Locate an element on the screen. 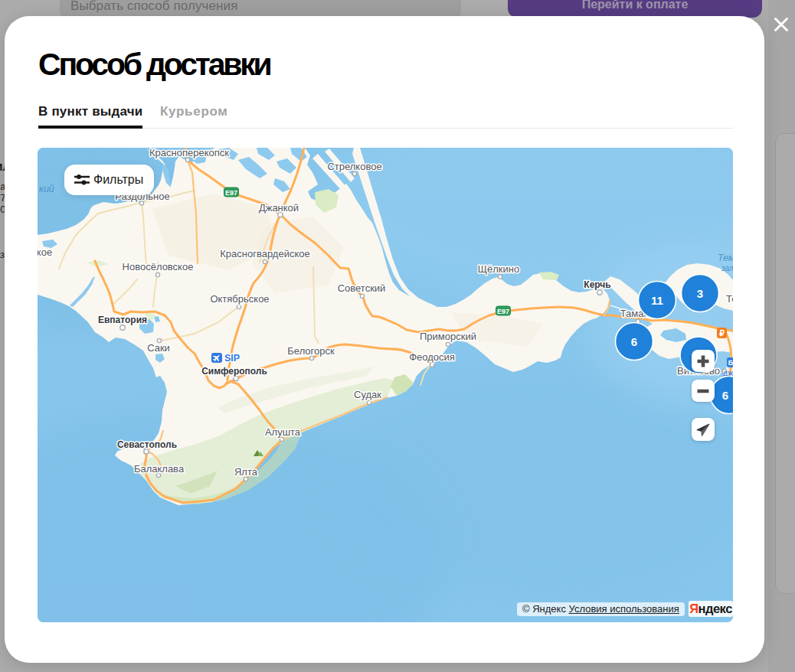  svg-text: Феодосия is located at coordinates (432, 357).